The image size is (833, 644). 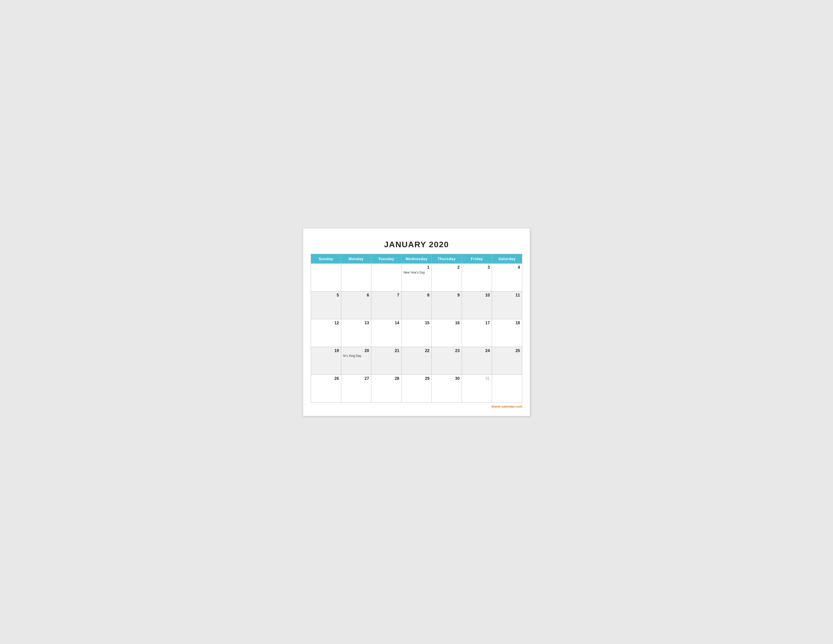 I want to click on date-number: 25, so click(x=507, y=351).